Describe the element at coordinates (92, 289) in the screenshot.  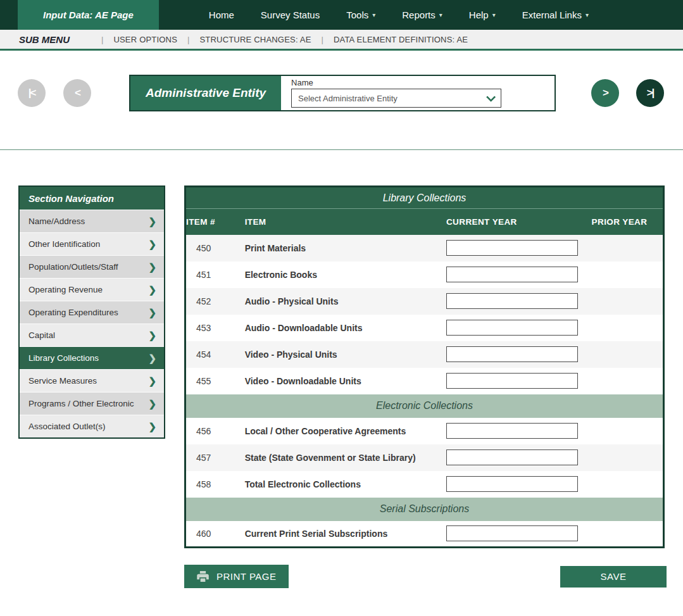
I see `section-nav-item-operating-revenue: Operating Revenue❯` at that location.